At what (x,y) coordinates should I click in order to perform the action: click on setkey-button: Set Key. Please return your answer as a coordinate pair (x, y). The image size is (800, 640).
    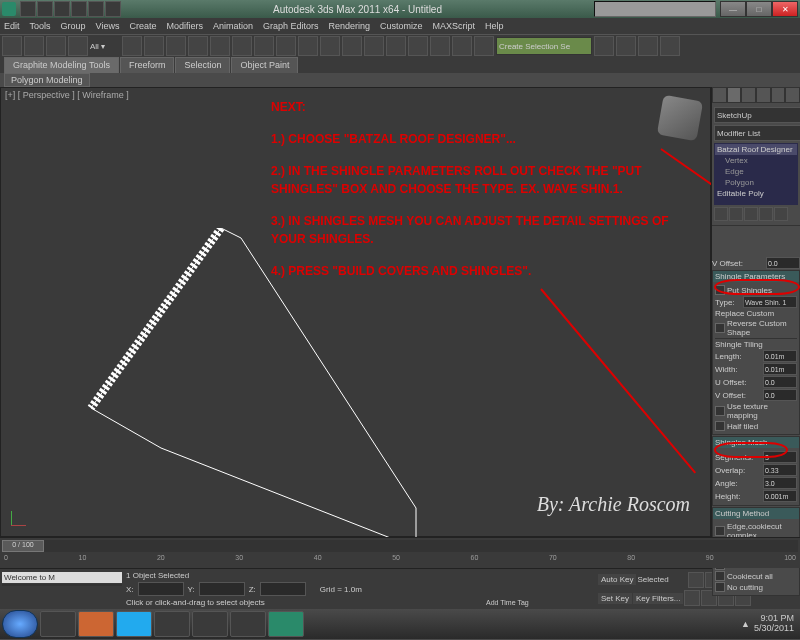
    Looking at the image, I should click on (615, 598).